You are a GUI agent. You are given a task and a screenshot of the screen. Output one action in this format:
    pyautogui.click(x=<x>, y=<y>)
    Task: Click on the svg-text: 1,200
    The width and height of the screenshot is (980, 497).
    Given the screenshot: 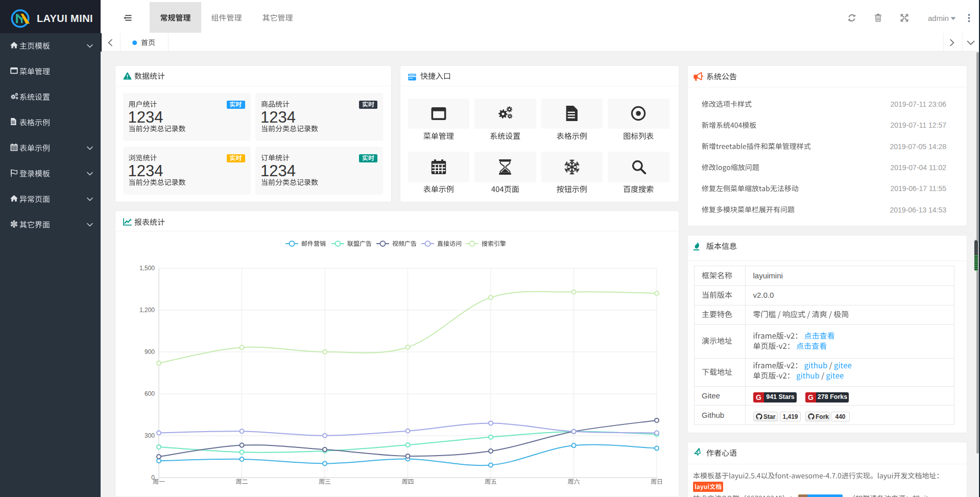 What is the action you would take?
    pyautogui.click(x=147, y=310)
    